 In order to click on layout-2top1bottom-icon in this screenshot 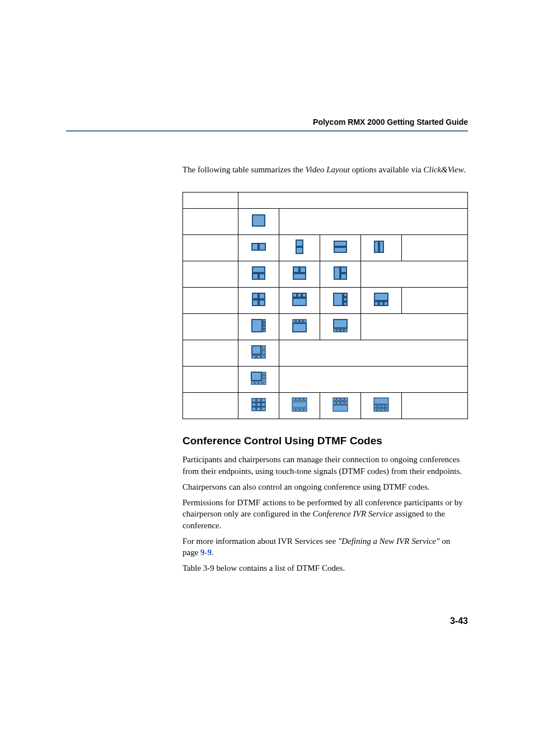, I will do `click(299, 273)`.